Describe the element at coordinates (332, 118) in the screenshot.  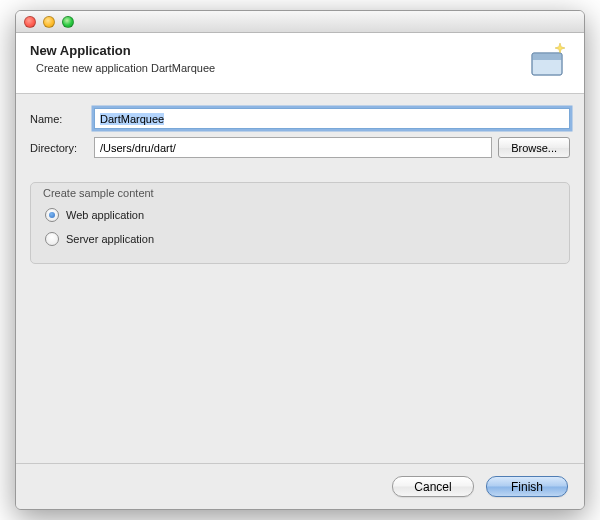
I see `name-input` at that location.